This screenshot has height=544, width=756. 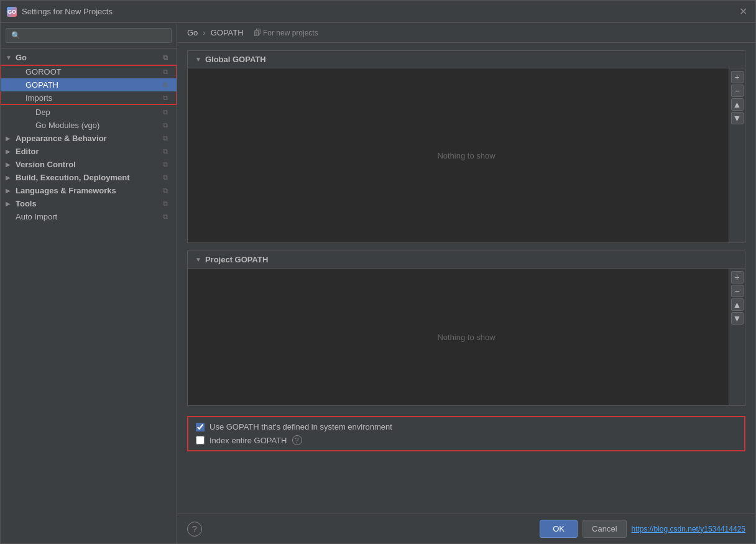 I want to click on tools-arrow-icon: ▶, so click(x=11, y=204).